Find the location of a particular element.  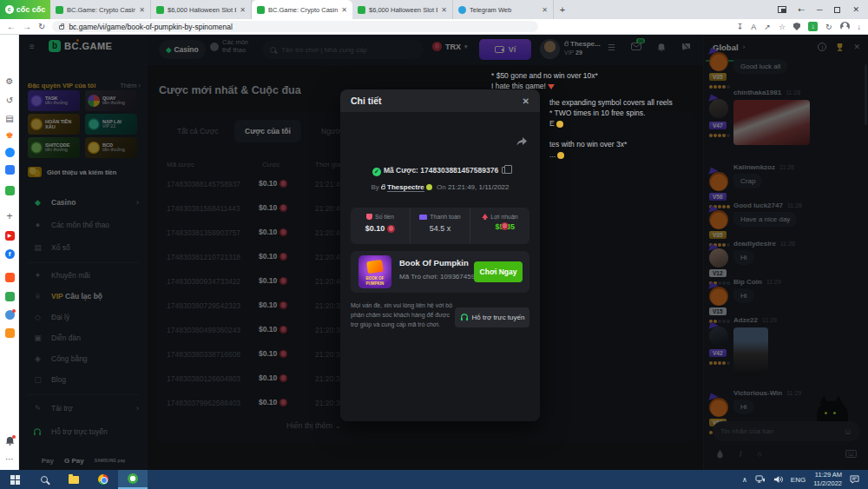

bet-id-text: Mã Cược: 1748303881457589376 is located at coordinates (441, 170).